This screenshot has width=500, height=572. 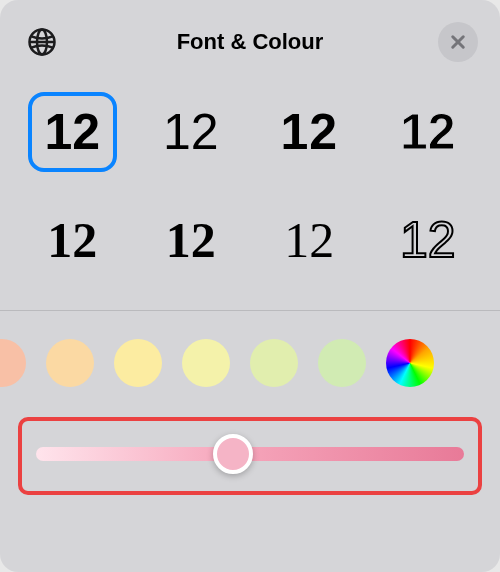 I want to click on globe-icon, so click(x=42, y=42).